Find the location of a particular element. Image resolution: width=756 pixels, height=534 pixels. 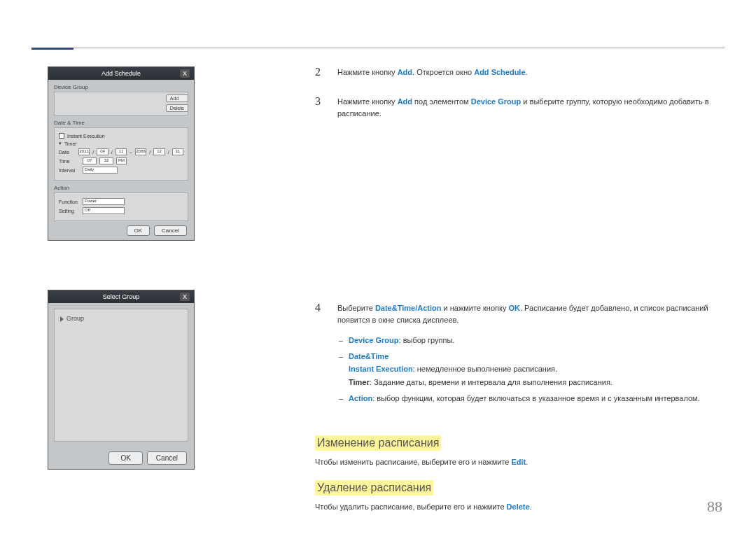

time-label: Time is located at coordinates (69, 161).